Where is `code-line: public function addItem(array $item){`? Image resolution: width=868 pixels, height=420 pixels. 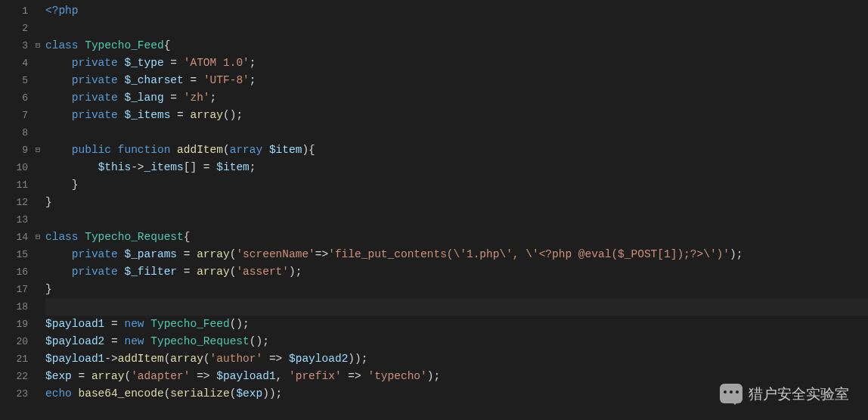 code-line: public function addItem(array $item){ is located at coordinates (457, 150).